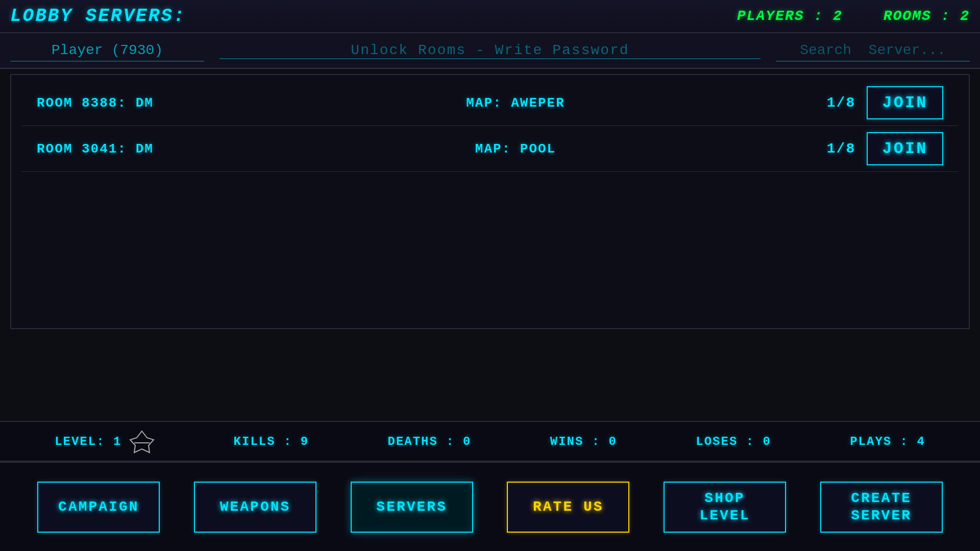  What do you see at coordinates (490, 103) in the screenshot?
I see `table-row: ROOM 8388: DM MAP: AWEPER 1/8 JOIN` at bounding box center [490, 103].